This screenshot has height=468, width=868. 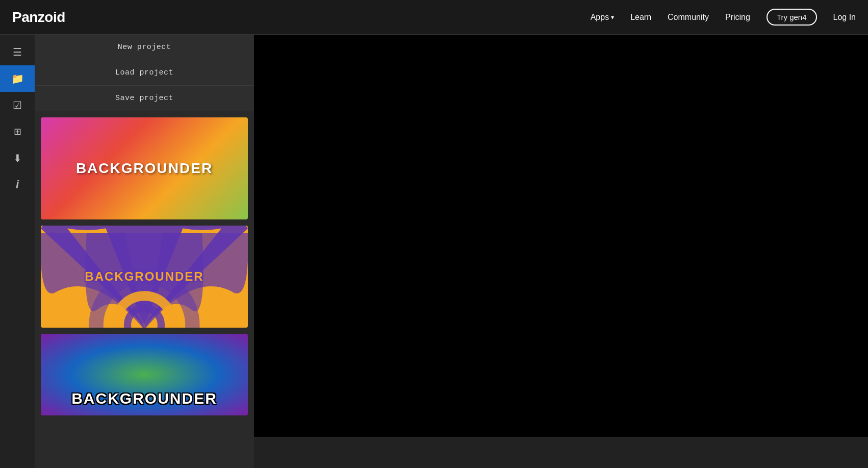 I want to click on sidebar-folder-button: 📁, so click(x=17, y=79).